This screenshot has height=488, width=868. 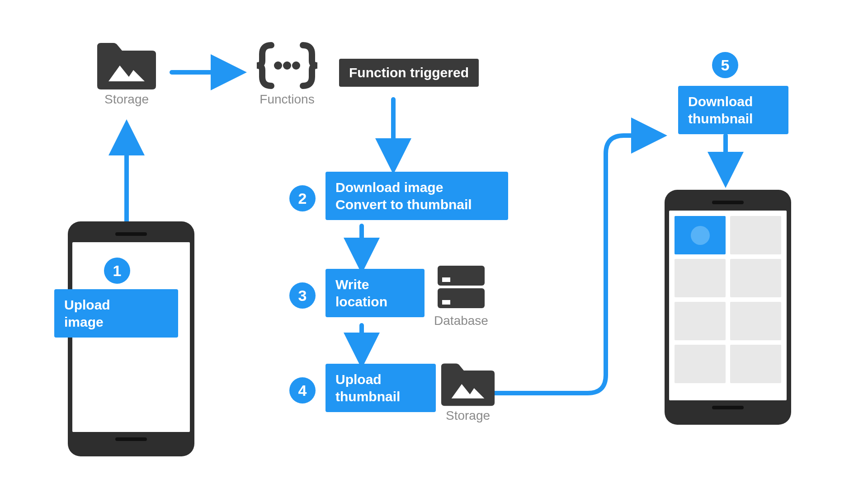 What do you see at coordinates (302, 198) in the screenshot?
I see `step-2-badge: 2` at bounding box center [302, 198].